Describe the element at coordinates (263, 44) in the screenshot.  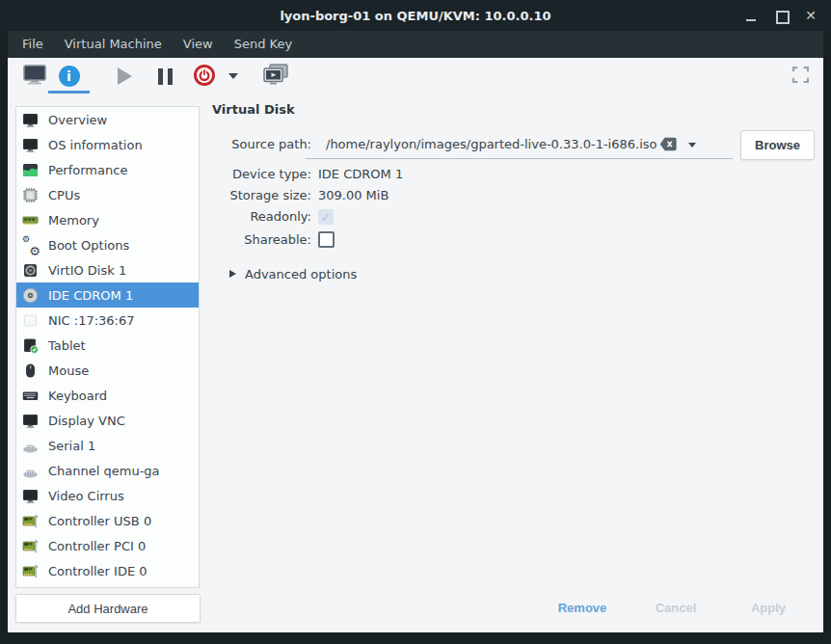
I see `menu-item-send-key: Send Key` at that location.